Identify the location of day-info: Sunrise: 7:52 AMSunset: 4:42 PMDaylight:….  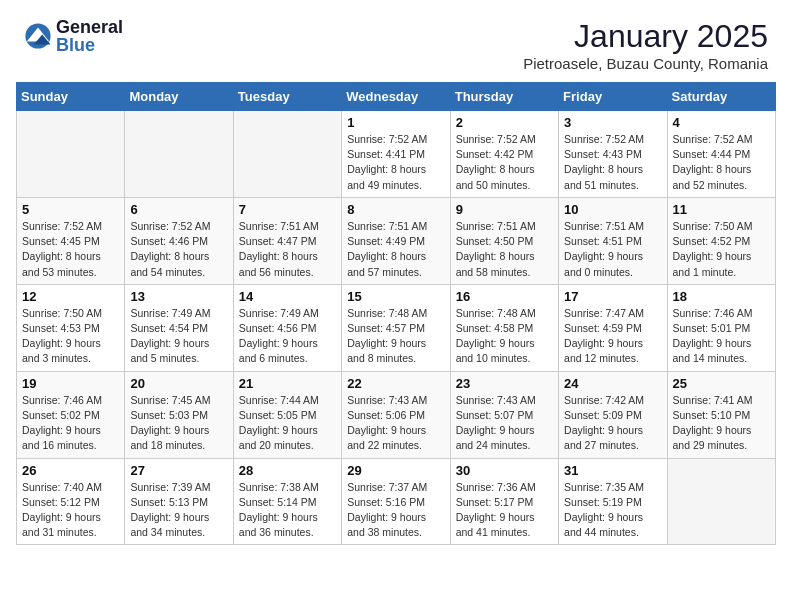
(504, 162).